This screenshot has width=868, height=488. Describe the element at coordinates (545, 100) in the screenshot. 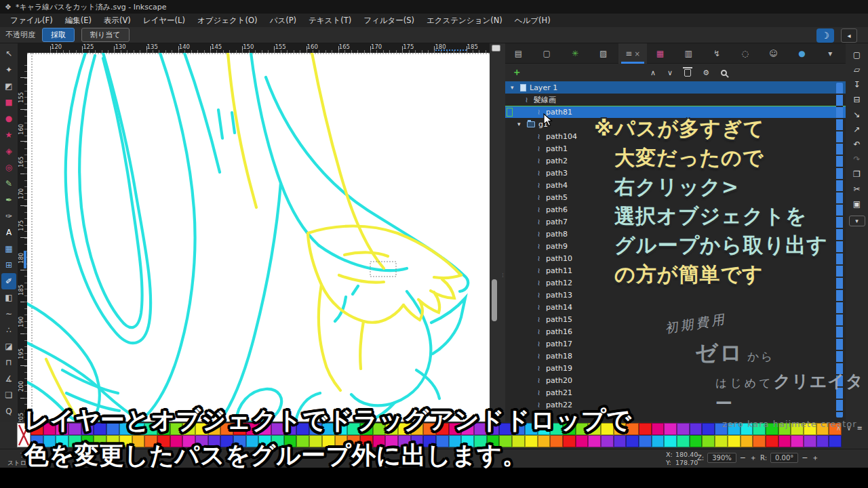

I see `sublayer-name: 髪線画` at that location.